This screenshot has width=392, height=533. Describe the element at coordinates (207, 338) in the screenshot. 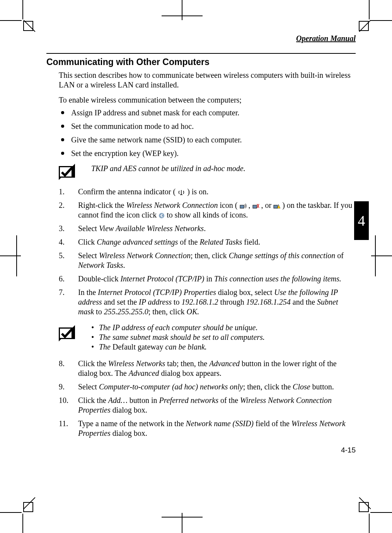

I see `note-box: The IP address of each computer should b…` at that location.